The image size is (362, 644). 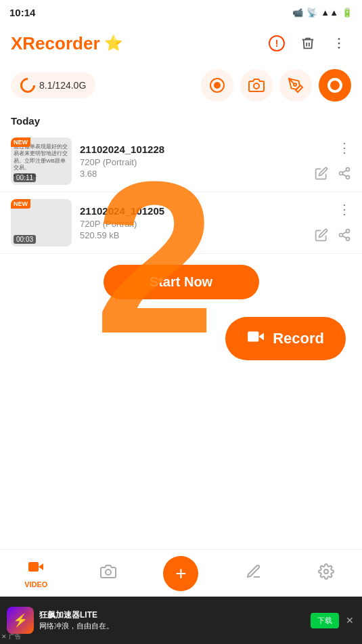 I want to click on record-circle-btn, so click(x=335, y=85).